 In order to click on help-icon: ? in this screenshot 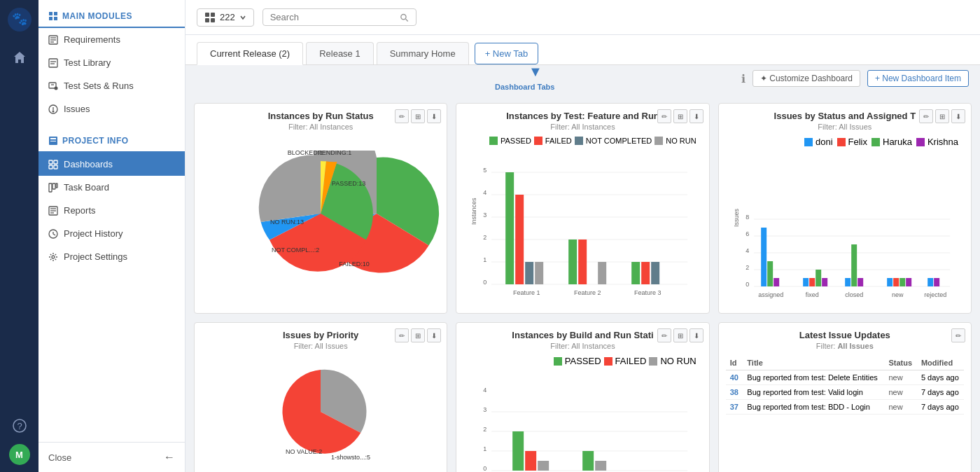, I will do `click(20, 426)`.